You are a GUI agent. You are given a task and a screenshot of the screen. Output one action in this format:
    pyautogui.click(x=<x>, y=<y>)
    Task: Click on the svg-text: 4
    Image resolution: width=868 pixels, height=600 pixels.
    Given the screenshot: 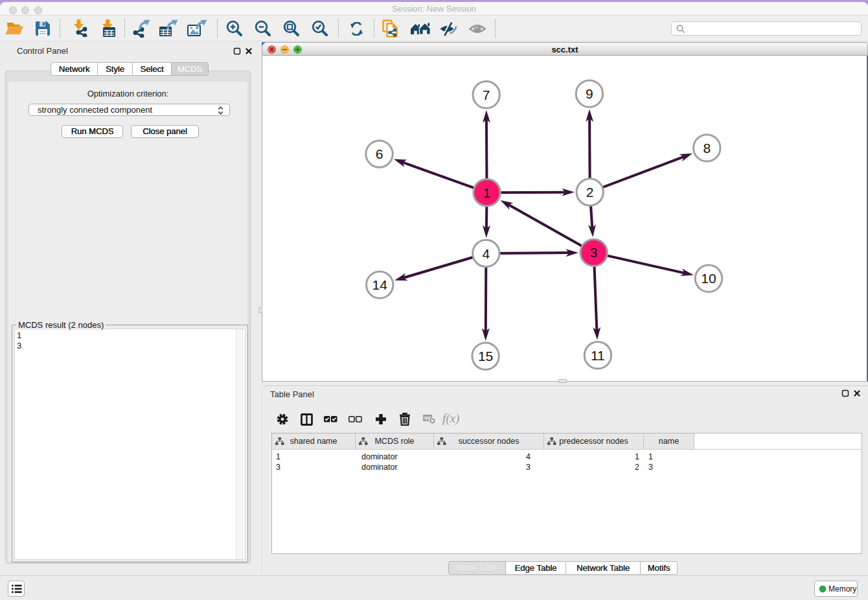 What is the action you would take?
    pyautogui.click(x=486, y=254)
    